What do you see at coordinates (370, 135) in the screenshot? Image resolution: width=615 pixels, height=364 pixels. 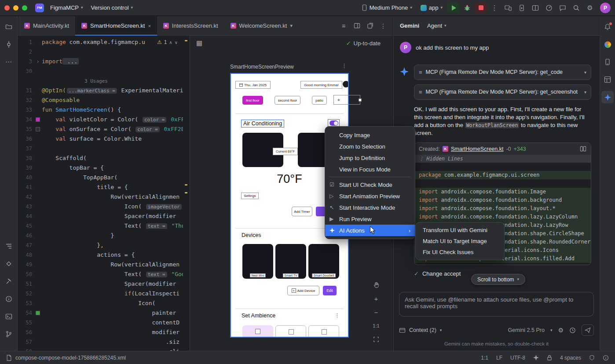 I see `menu-item: Copy Image` at bounding box center [370, 135].